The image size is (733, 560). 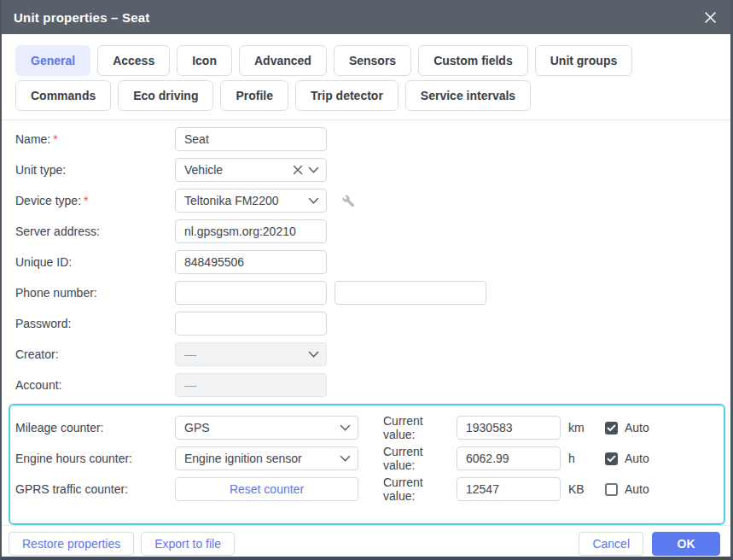 I want to click on tab-profile: Profile, so click(x=254, y=96).